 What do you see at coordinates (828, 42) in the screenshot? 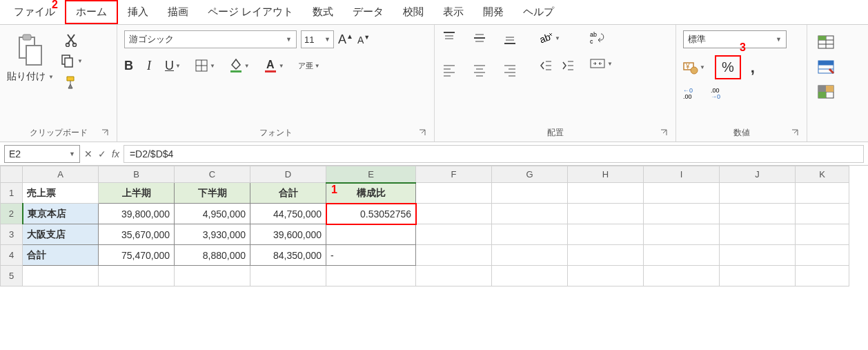
I see `conditional-formatting-icon` at bounding box center [828, 42].